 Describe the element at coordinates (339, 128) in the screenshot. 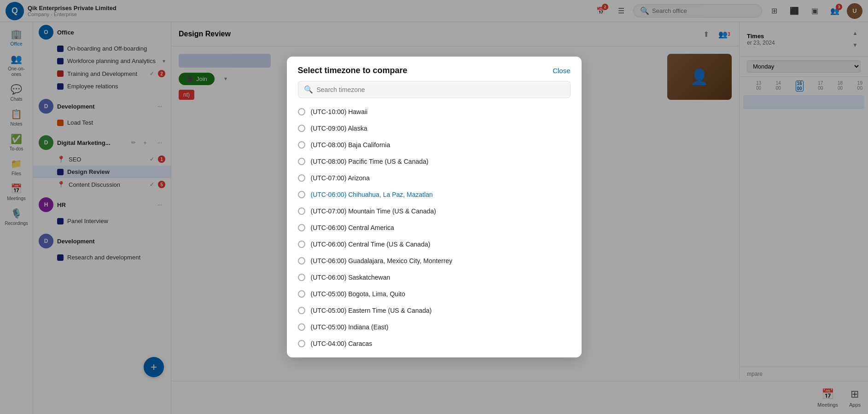

I see `timezone-label-alaska: (UTC-09:00) Alaska` at that location.